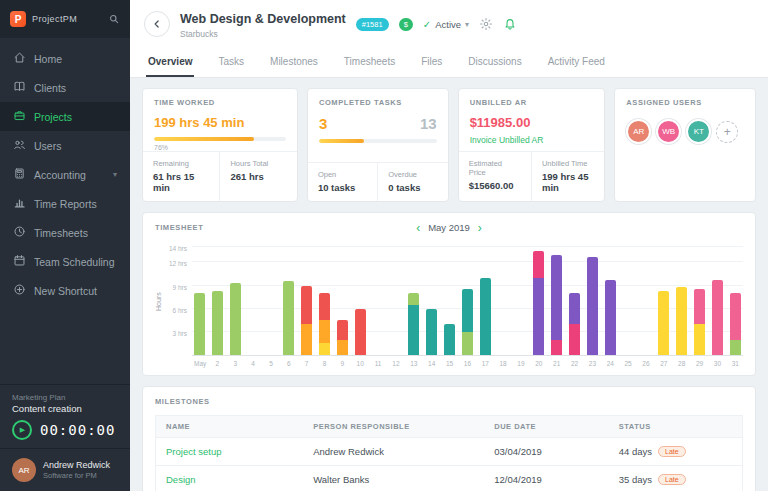 This screenshot has width=768, height=491. What do you see at coordinates (180, 334) in the screenshot?
I see `y-tick-label: 3 hrs` at bounding box center [180, 334].